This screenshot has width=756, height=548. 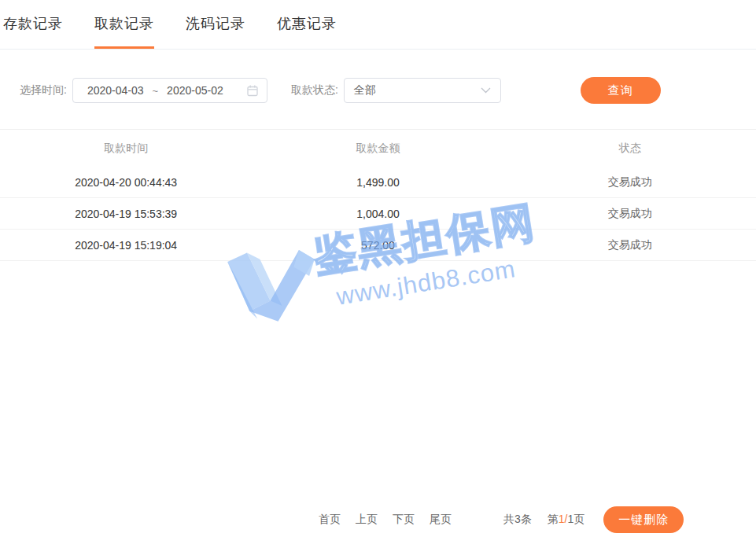 I want to click on current-page-number: 1, so click(x=562, y=519).